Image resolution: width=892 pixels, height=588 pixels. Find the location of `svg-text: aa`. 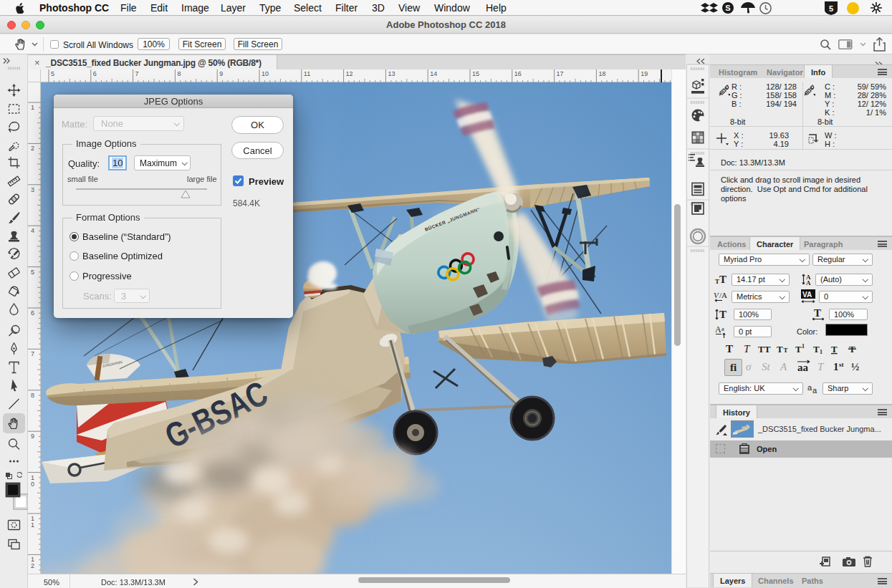

svg-text: aa is located at coordinates (803, 367).